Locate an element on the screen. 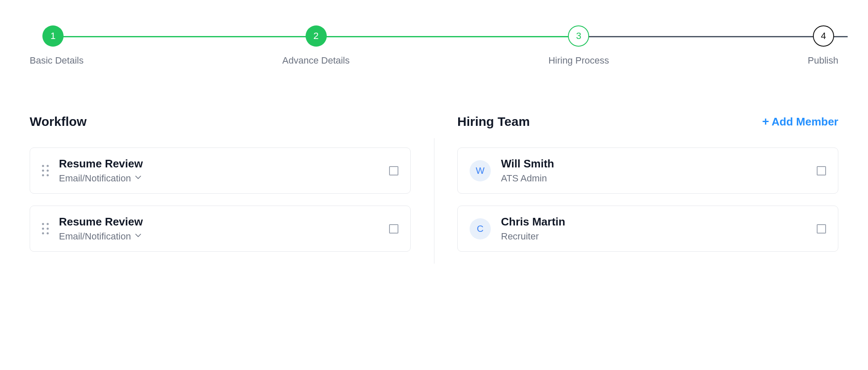 The image size is (868, 370). team-member-item: W Will Smith ATS Admin is located at coordinates (648, 170).